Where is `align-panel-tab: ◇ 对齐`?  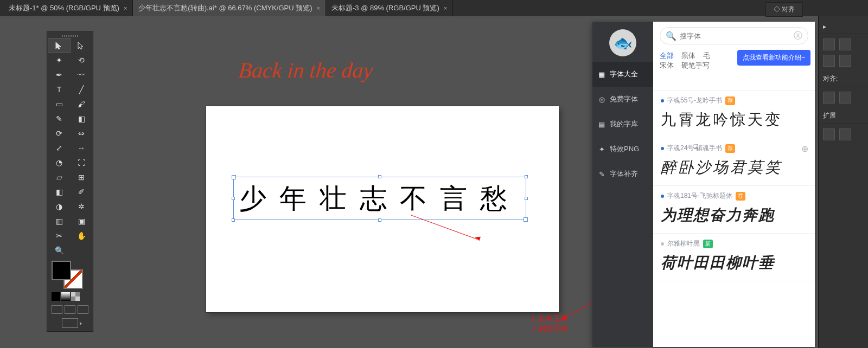
align-panel-tab: ◇ 对齐 is located at coordinates (784, 10).